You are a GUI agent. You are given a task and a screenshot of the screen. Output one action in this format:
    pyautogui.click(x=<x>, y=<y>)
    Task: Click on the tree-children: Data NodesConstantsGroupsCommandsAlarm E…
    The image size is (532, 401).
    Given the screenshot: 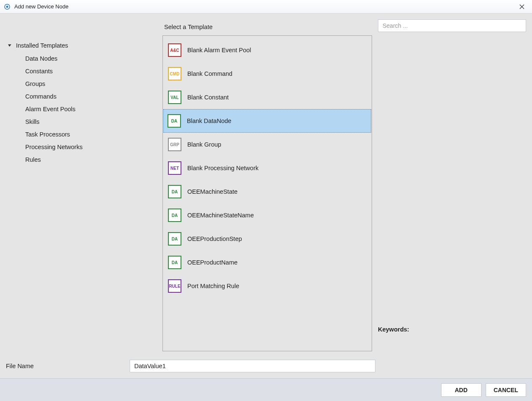 What is the action you would take?
    pyautogui.click(x=84, y=109)
    